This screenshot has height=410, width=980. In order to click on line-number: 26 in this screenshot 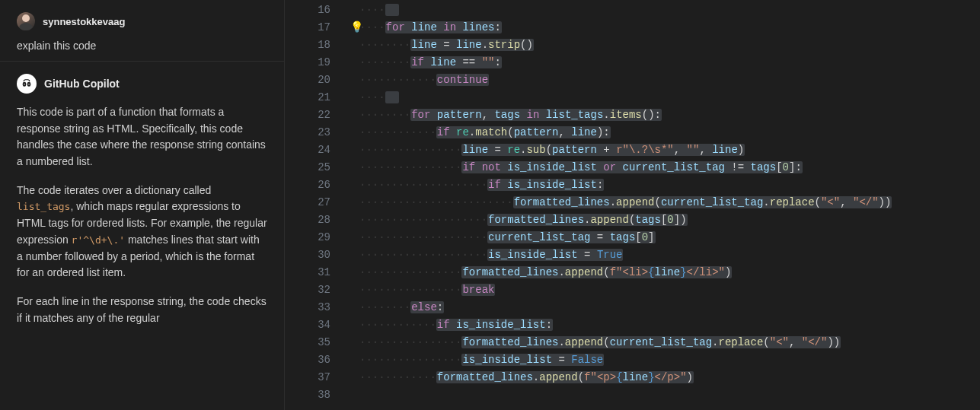, I will do `click(308, 186)`.